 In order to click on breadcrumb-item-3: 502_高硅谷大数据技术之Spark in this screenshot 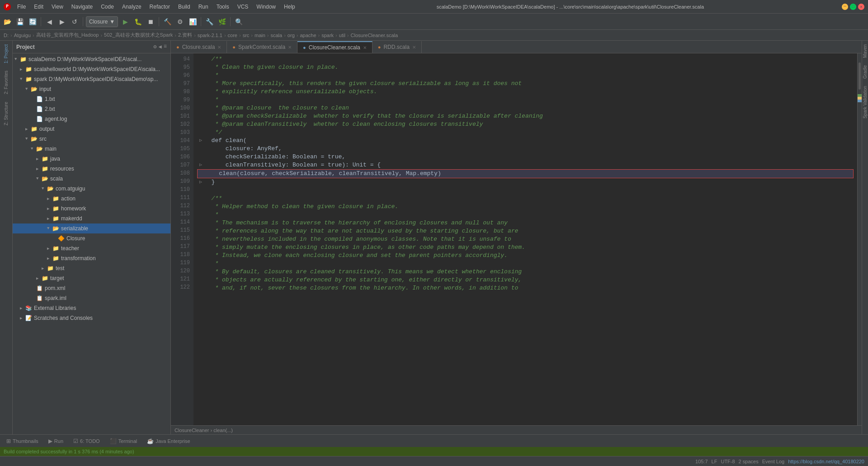, I will do `click(138, 35)`.